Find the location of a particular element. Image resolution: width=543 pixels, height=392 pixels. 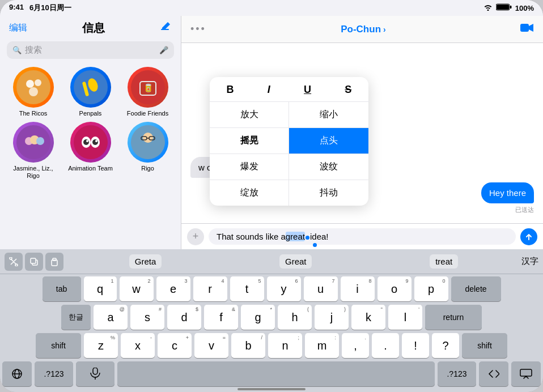

format-option-bloom: 绽放 is located at coordinates (249, 193).